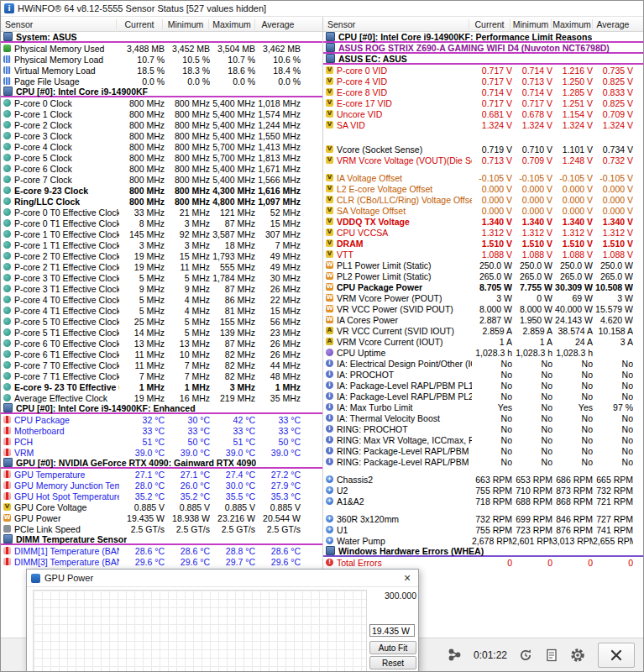 The width and height of the screenshot is (644, 672). I want to click on sensor-row: PL2 Power Limit (Static)265.0 W265.0 W26…, so click(484, 276).